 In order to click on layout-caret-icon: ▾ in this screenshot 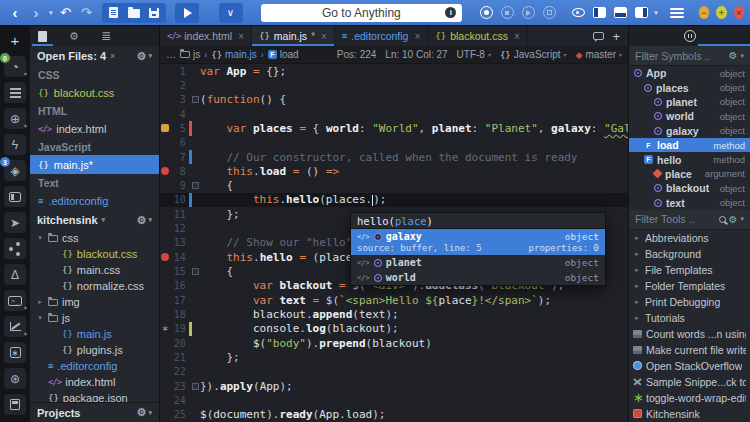, I will do `click(656, 13)`.